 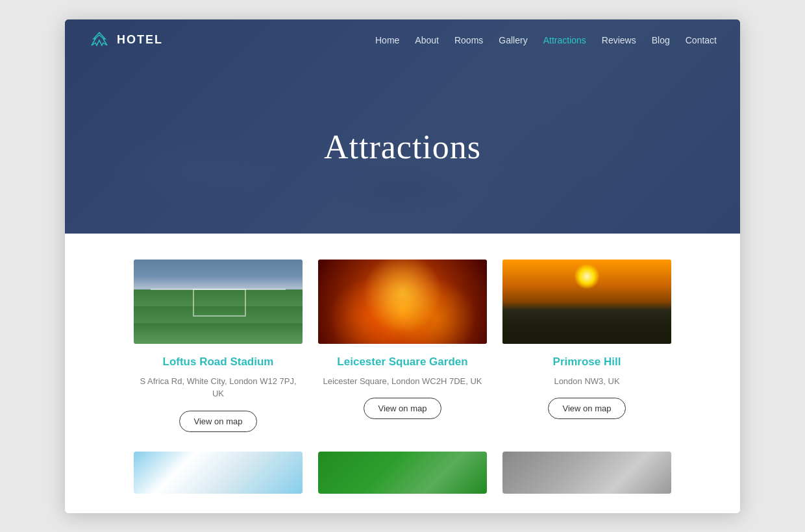 I want to click on nav-link-reviews: Reviews, so click(x=619, y=40).